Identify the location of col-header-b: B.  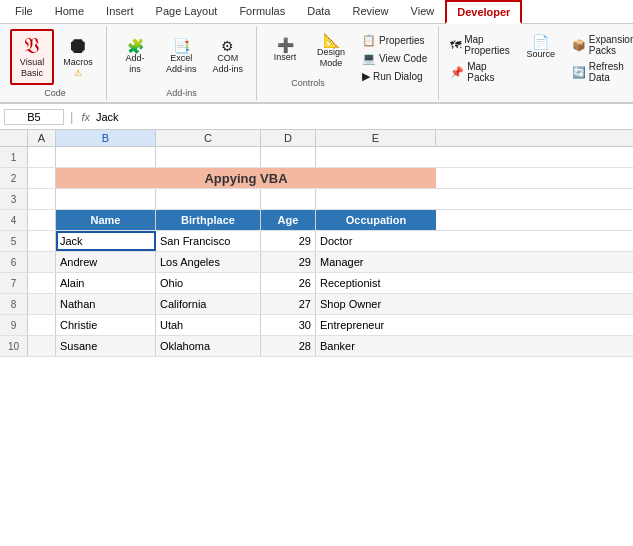
(106, 138).